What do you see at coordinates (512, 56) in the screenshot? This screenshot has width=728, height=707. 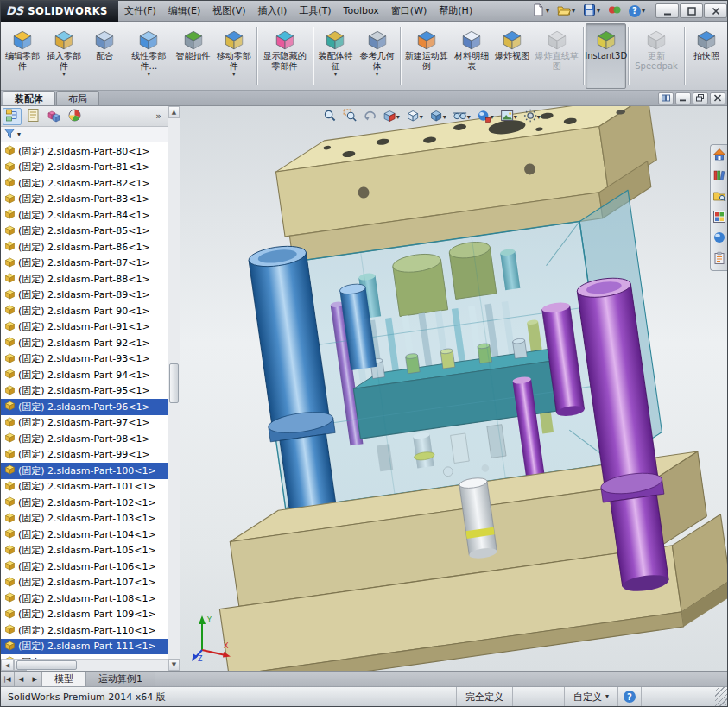 I see `exploded-view-button: 爆炸视图` at bounding box center [512, 56].